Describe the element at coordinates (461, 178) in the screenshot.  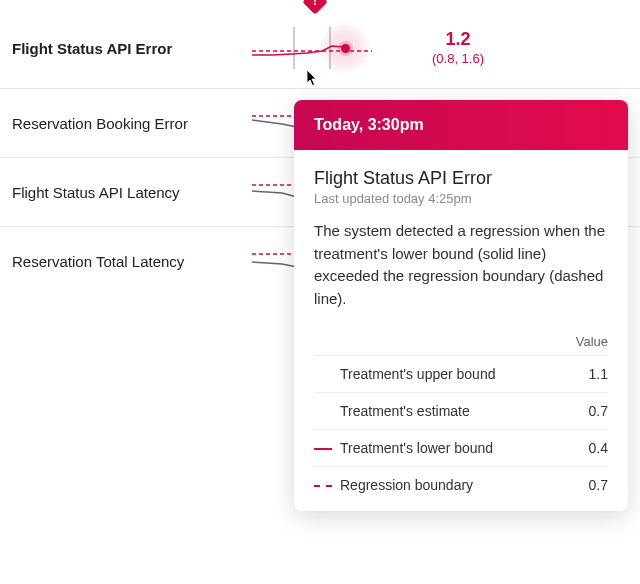
I see `tooltip-title: Flight Status API Error` at that location.